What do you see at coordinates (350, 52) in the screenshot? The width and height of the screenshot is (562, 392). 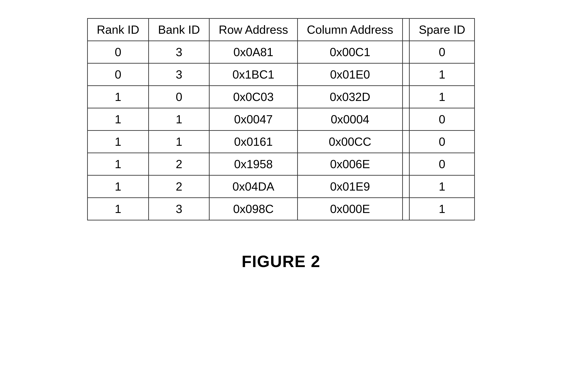 I see `cell-col-address: 0x00C1` at bounding box center [350, 52].